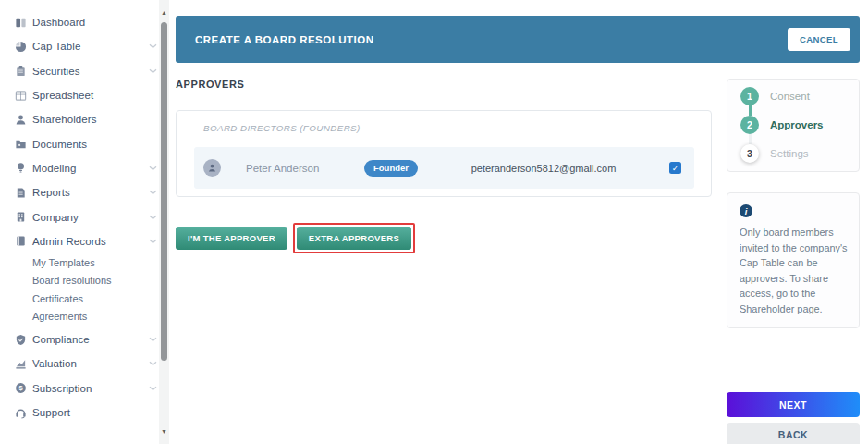 Image resolution: width=868 pixels, height=444 pixels. What do you see at coordinates (86, 71) in the screenshot?
I see `sidebar-item-securities: Securities` at bounding box center [86, 71].